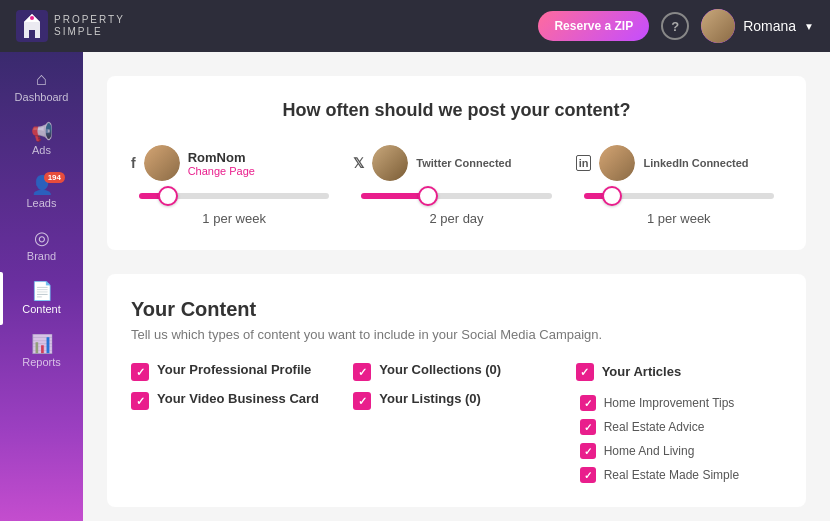 The image size is (830, 521). I want to click on facebook-slider-container, so click(234, 200).